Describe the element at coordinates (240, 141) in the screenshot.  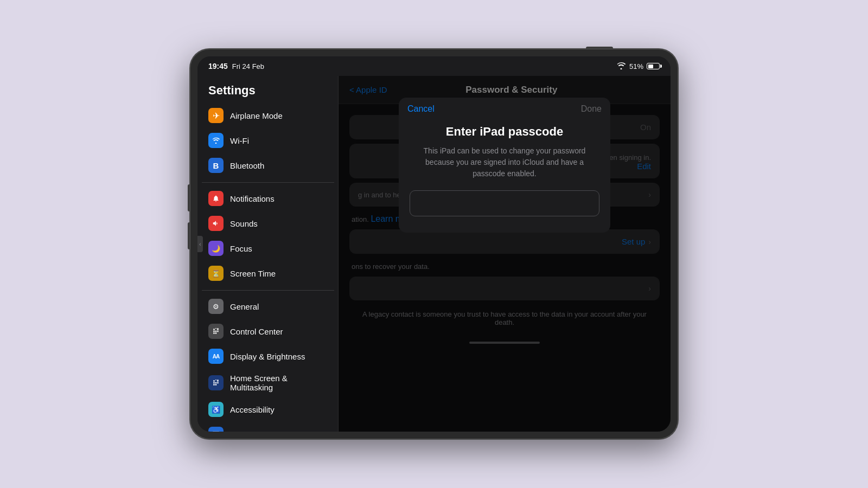
I see `wifi-label: Wi-Fi` at that location.